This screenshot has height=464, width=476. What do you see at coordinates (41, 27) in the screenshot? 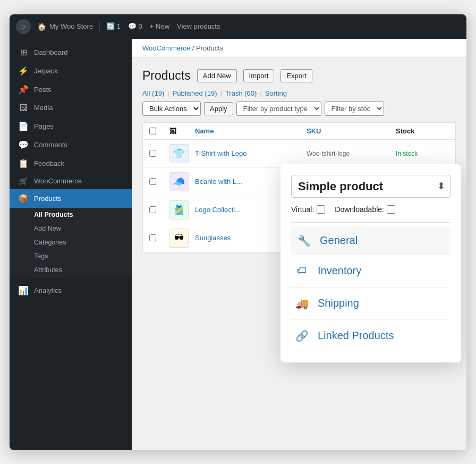
I see `house-icon: 🏠` at bounding box center [41, 27].